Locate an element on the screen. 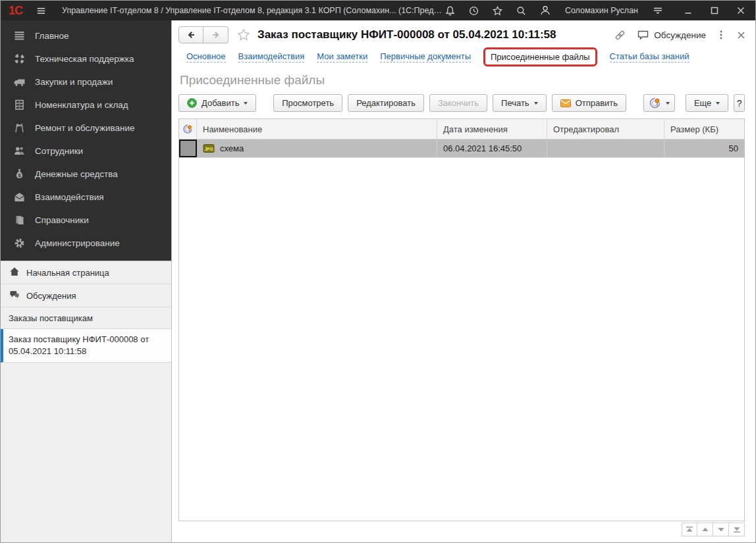 The width and height of the screenshot is (756, 543). search-button is located at coordinates (522, 11).